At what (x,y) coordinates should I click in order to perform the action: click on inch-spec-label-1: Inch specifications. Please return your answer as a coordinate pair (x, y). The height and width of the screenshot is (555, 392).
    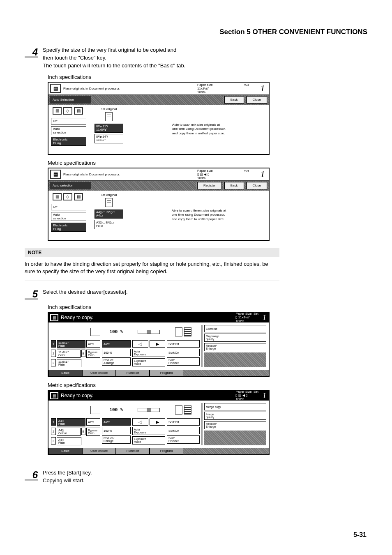
    Looking at the image, I should click on (208, 77).